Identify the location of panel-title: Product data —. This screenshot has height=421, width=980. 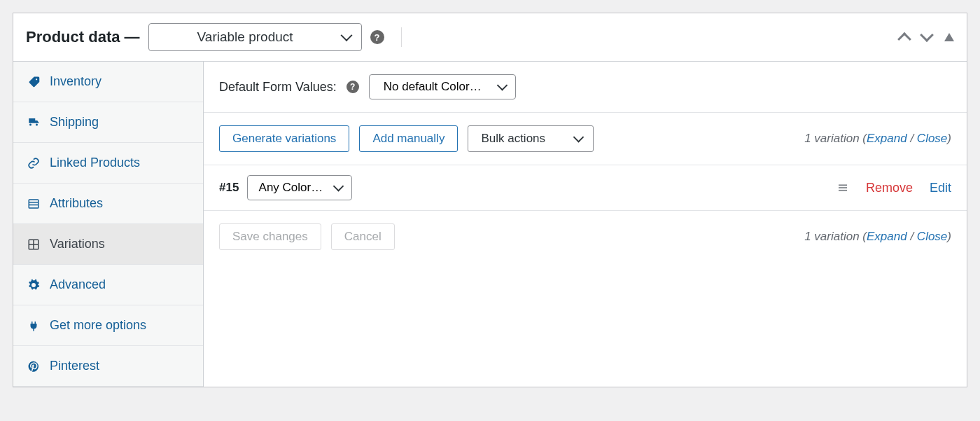
(83, 37).